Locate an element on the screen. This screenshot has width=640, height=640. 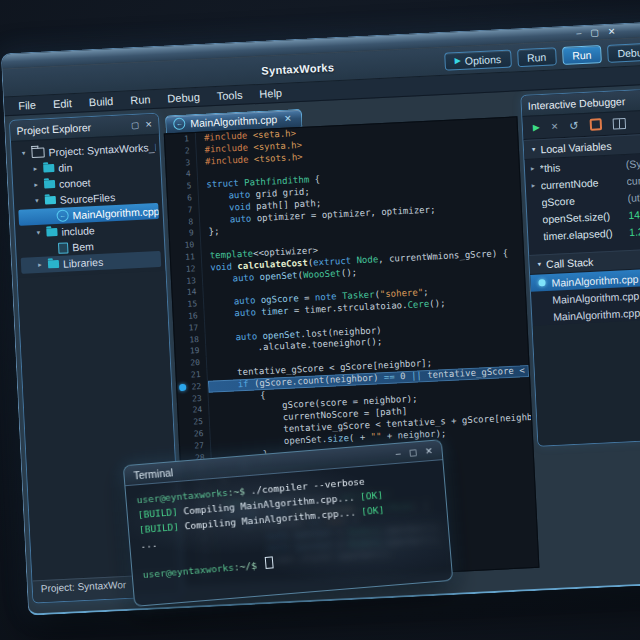
local-variables-list: ▸*this(SyntaxWor▸currentNodecurrentNodgS… is located at coordinates (582, 198).